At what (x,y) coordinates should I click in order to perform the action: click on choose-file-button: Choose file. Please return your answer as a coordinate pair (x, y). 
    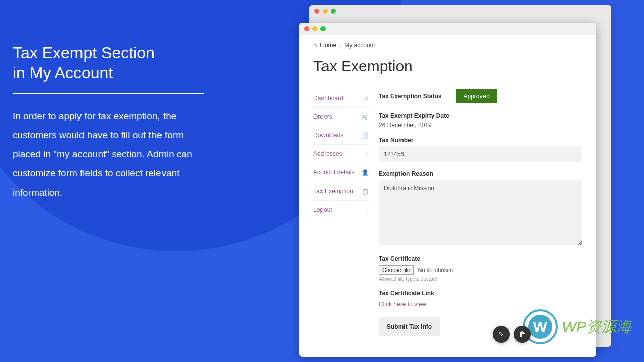
    Looking at the image, I should click on (396, 270).